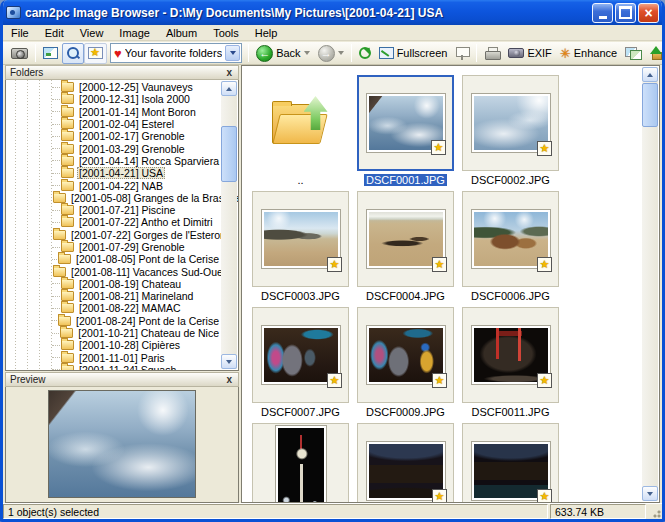 The height and width of the screenshot is (522, 665). I want to click on title-bar: cam2pc Image Browser - D:\My Documents\M…, so click(332, 12).